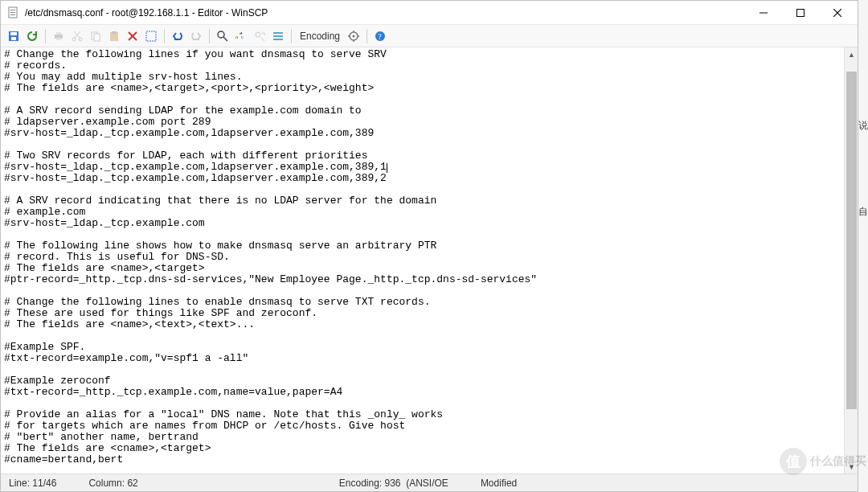  I want to click on delete-button, so click(133, 36).